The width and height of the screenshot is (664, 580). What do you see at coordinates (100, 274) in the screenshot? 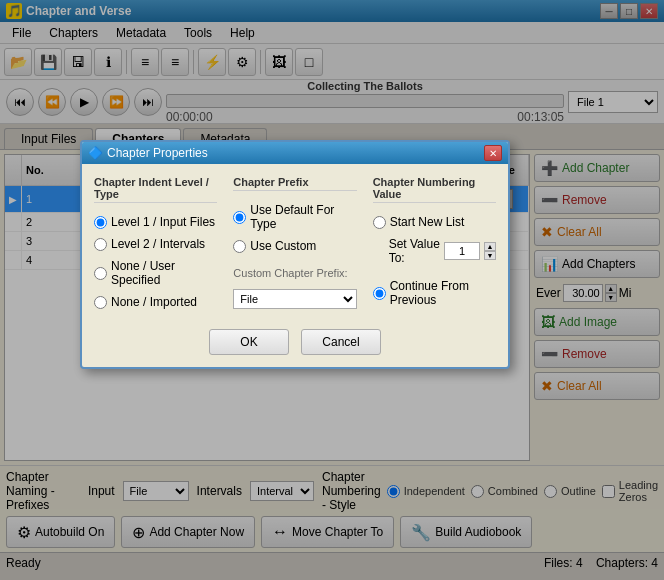
I see `radio-none-user-input` at bounding box center [100, 274].